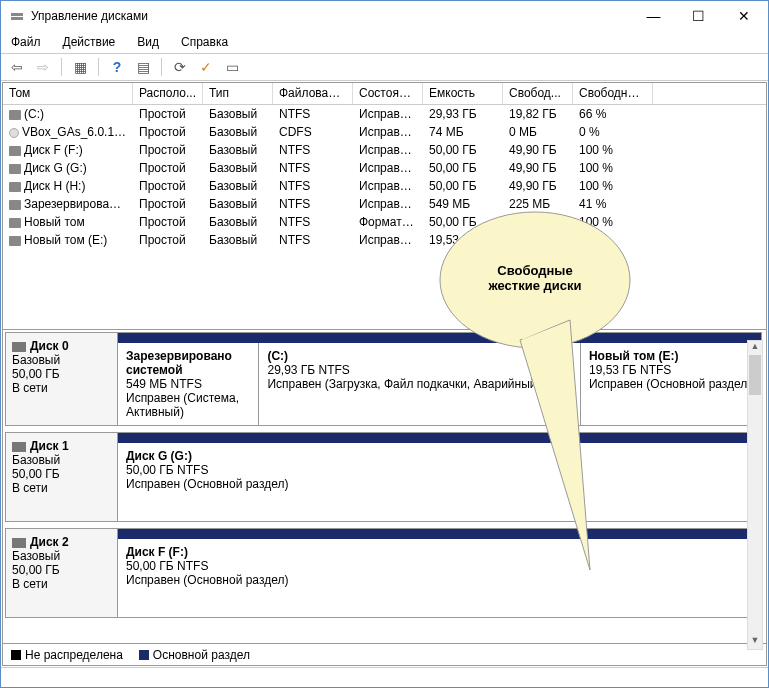  What do you see at coordinates (17, 16) in the screenshot?
I see `app-icon` at bounding box center [17, 16].